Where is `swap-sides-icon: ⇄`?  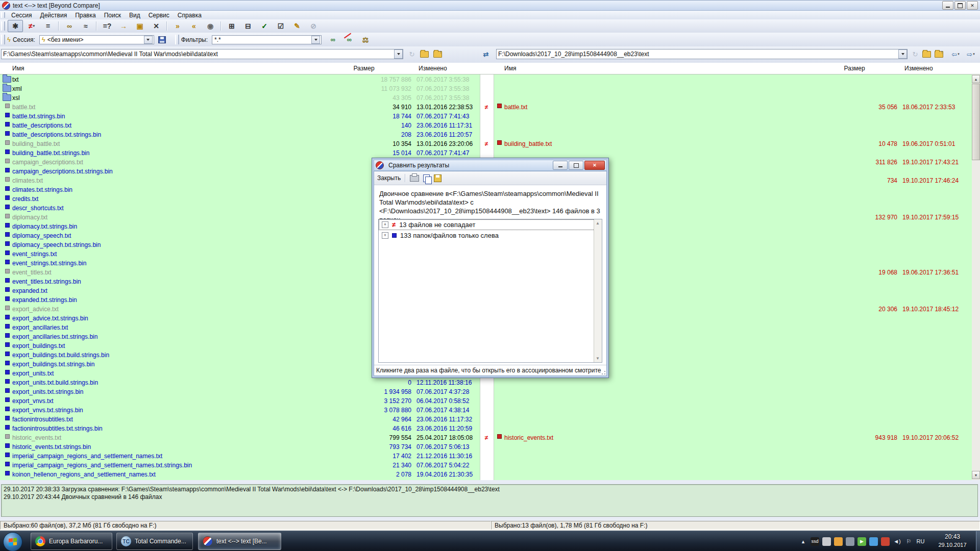 swap-sides-icon: ⇄ is located at coordinates (486, 54).